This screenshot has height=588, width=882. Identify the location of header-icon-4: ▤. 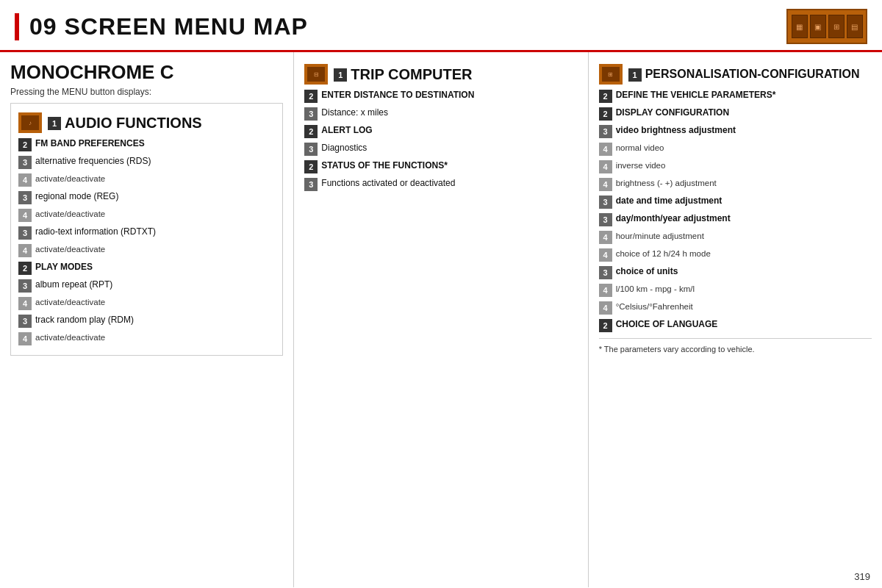
(855, 26).